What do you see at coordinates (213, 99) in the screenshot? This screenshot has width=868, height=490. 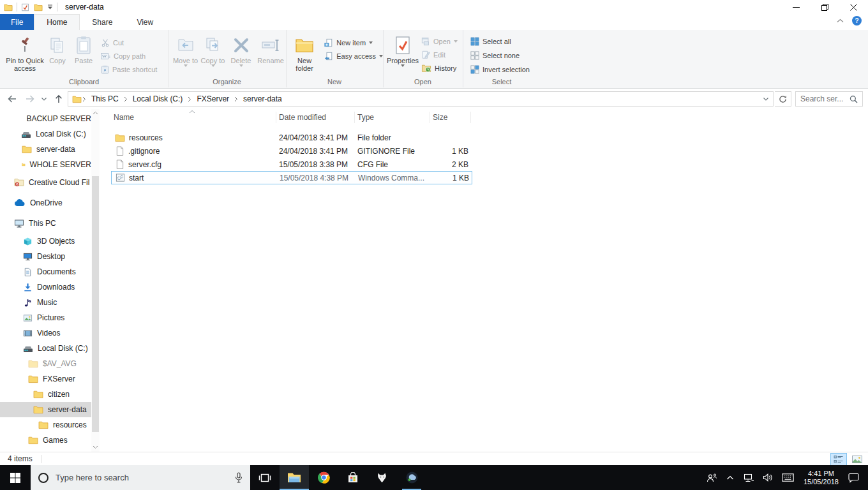 I see `breadcrumb-segment-fxserver: FXServer` at bounding box center [213, 99].